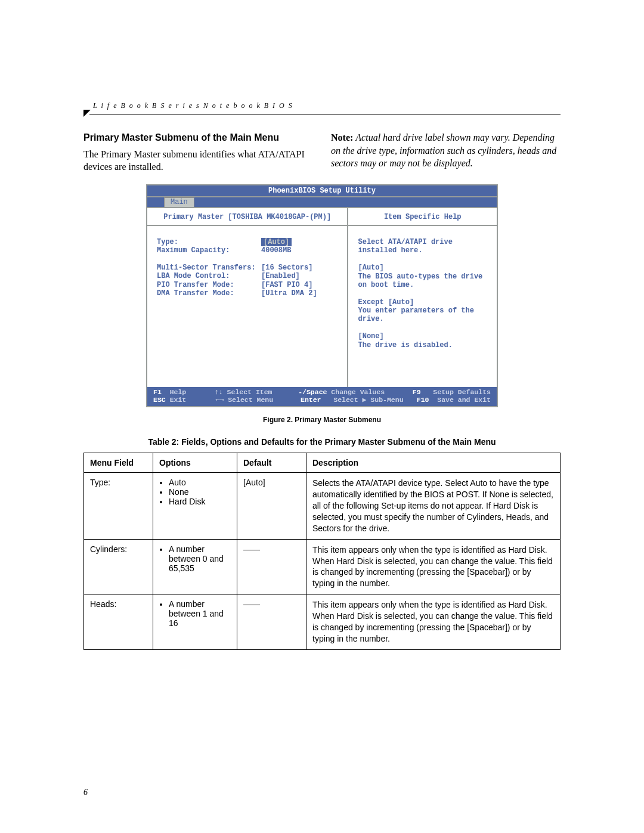  What do you see at coordinates (312, 392) in the screenshot?
I see `key-space: -/Space` at bounding box center [312, 392].